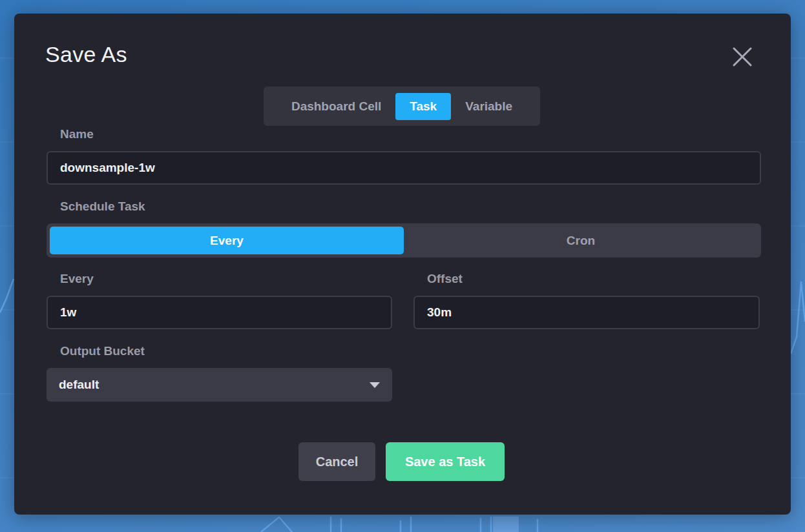  What do you see at coordinates (445, 462) in the screenshot?
I see `save-as-task-button: Save as Task` at bounding box center [445, 462].